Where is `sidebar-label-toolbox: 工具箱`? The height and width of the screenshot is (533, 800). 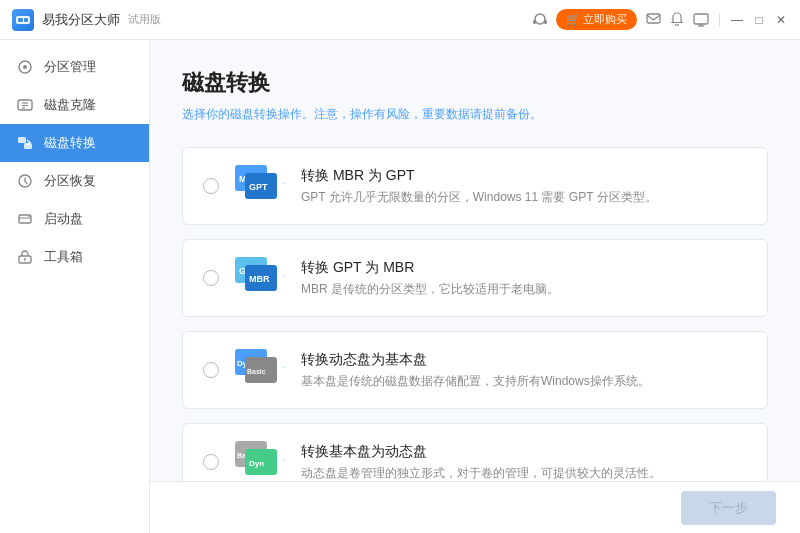
sidebar-label-toolbox: 工具箱 is located at coordinates (64, 257).